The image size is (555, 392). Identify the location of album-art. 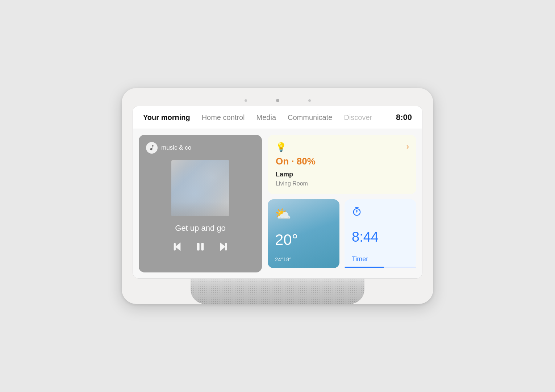
(200, 188).